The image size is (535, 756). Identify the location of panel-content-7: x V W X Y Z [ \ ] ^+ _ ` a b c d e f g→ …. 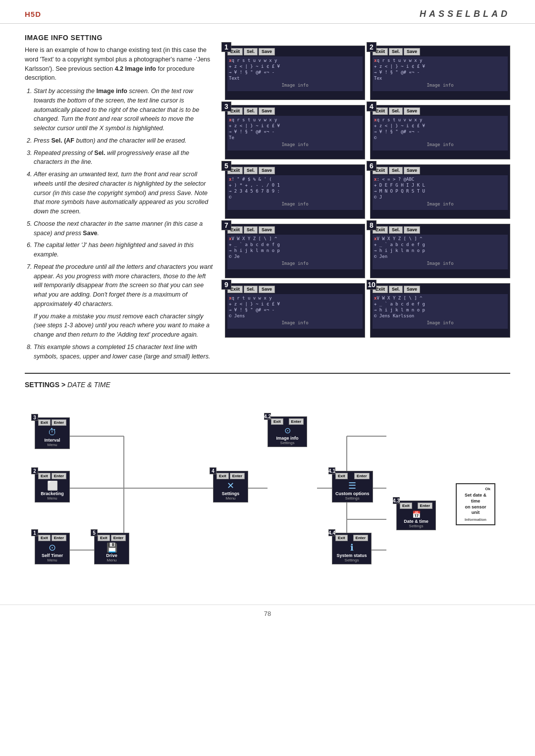
(440, 252).